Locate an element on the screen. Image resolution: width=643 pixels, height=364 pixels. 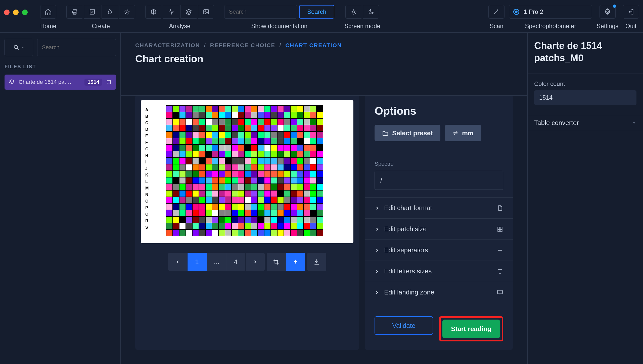
activity-icon is located at coordinates (171, 12).